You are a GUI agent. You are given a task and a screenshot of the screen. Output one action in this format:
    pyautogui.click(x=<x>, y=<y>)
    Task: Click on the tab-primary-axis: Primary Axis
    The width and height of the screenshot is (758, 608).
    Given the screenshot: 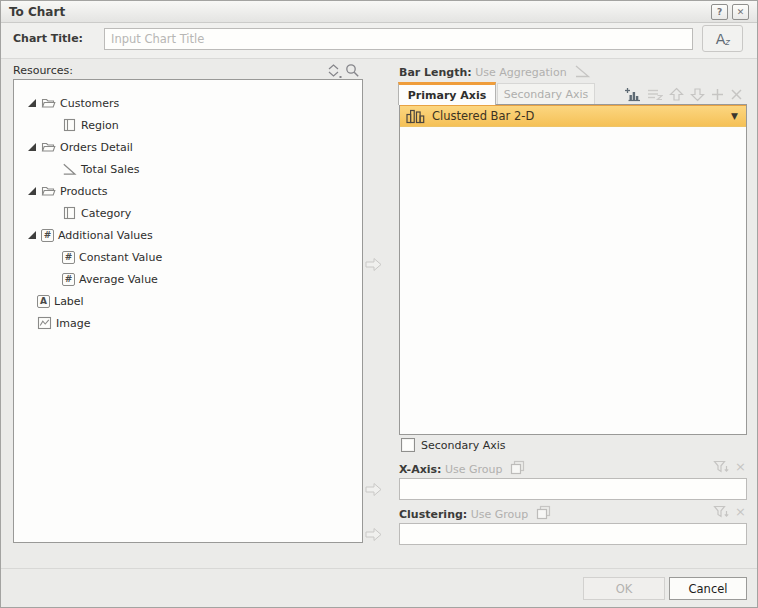 What is the action you would take?
    pyautogui.click(x=447, y=94)
    